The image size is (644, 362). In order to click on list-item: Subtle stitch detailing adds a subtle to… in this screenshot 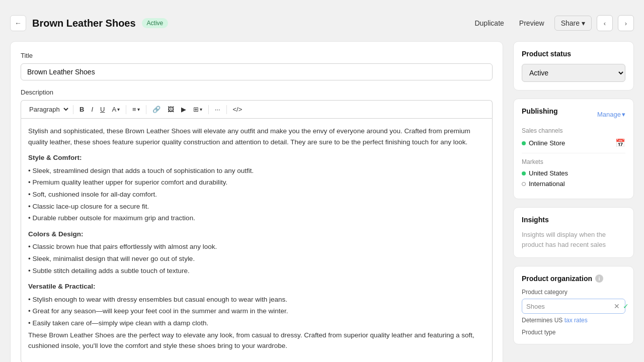, I will do `click(257, 271)`.